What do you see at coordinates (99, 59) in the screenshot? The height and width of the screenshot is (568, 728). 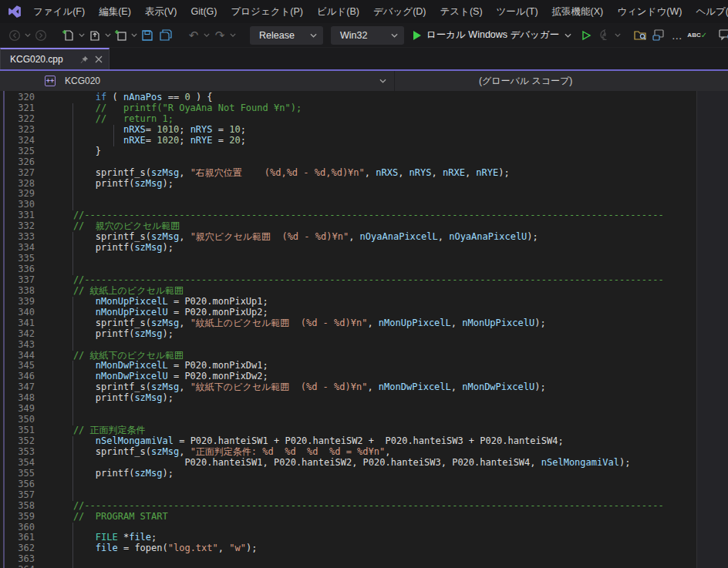 I see `close-tab-icon` at bounding box center [99, 59].